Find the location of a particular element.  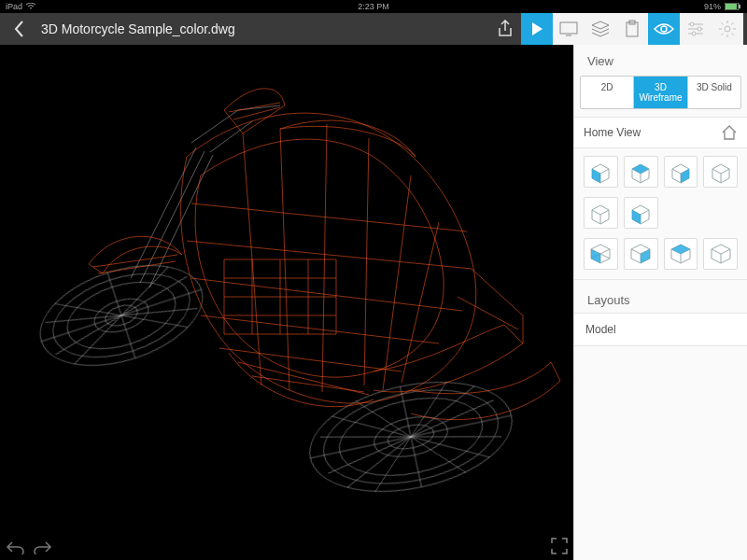

layers-button is located at coordinates (600, 29).